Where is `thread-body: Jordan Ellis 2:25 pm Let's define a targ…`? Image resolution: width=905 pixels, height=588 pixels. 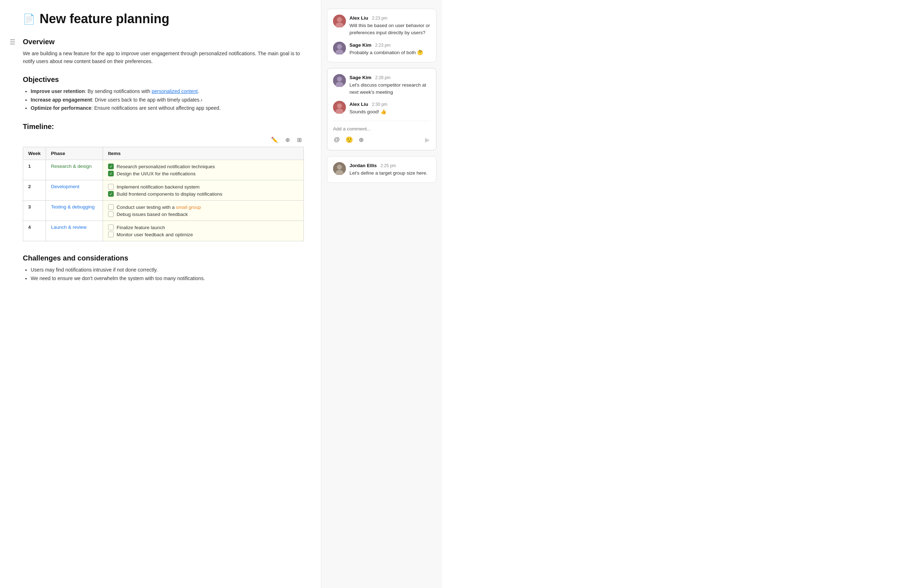
thread-body: Jordan Ellis 2:25 pm Let's define a targ… is located at coordinates (390, 170).